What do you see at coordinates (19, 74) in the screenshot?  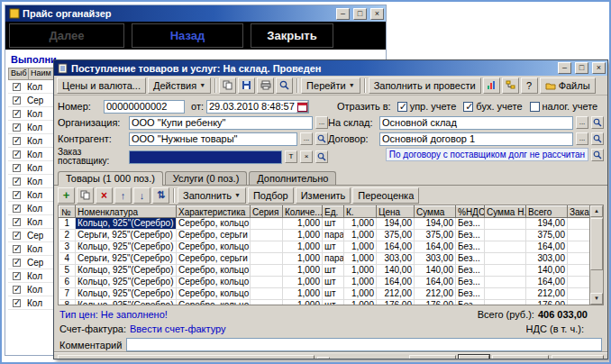 I see `column-header-select: Выб` at bounding box center [19, 74].